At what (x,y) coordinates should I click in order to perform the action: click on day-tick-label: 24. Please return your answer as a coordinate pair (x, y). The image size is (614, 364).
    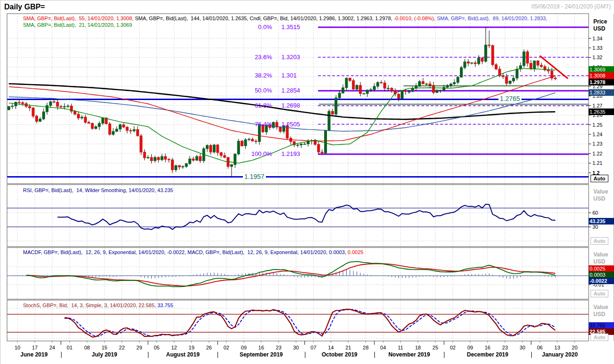
    Looking at the image, I should click on (52, 348).